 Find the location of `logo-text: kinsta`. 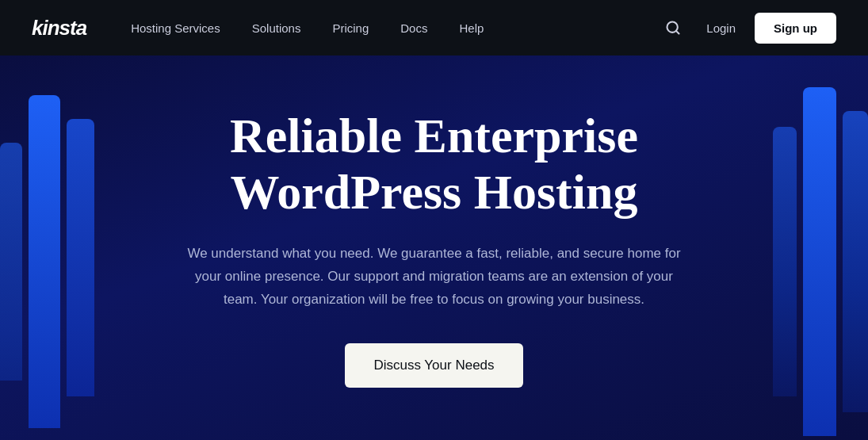

logo-text: kinsta is located at coordinates (59, 28).